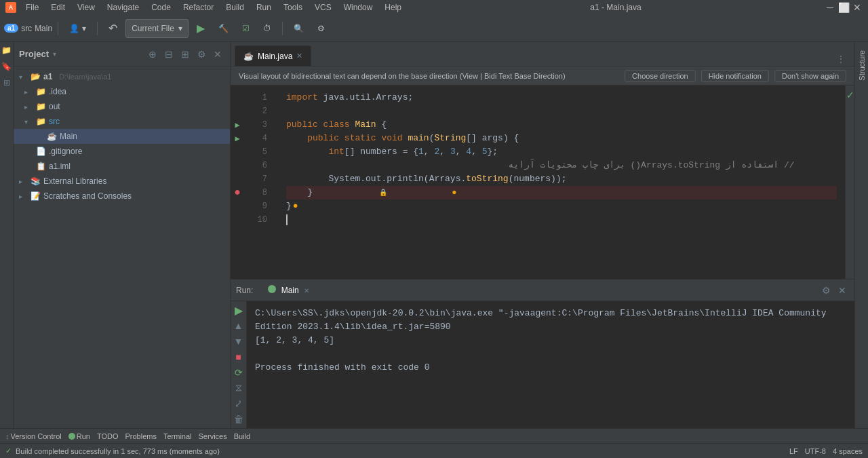 The image size is (868, 458). What do you see at coordinates (298, 28) in the screenshot?
I see `search-everywhere-button: 🔍` at bounding box center [298, 28].